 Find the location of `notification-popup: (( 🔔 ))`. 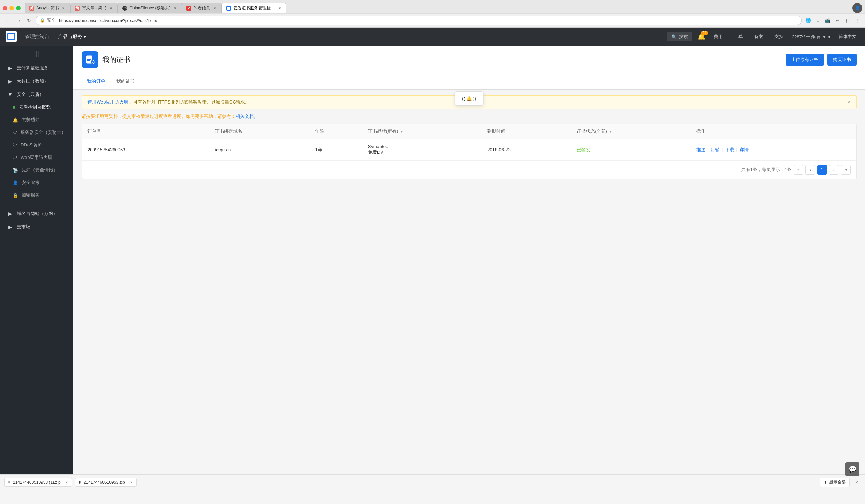

notification-popup: (( 🔔 )) is located at coordinates (469, 98).